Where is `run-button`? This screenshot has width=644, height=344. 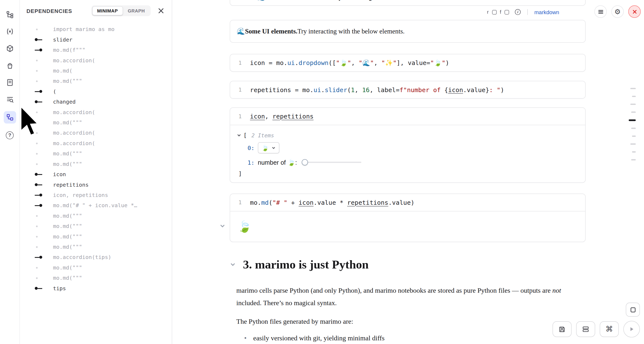
run-button is located at coordinates (632, 329).